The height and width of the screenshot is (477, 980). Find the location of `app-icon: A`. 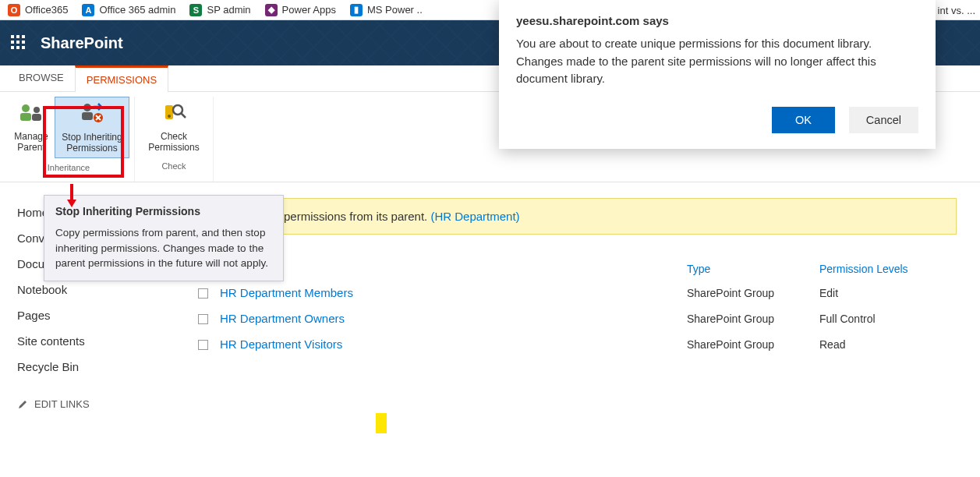

app-icon: A is located at coordinates (88, 10).